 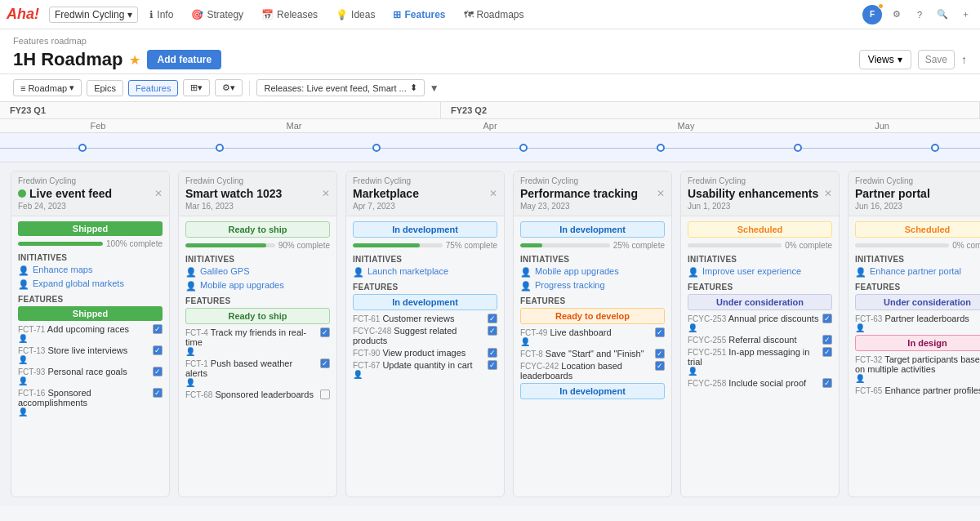 I want to click on initiatives-label: Initiatives, so click(x=918, y=260).